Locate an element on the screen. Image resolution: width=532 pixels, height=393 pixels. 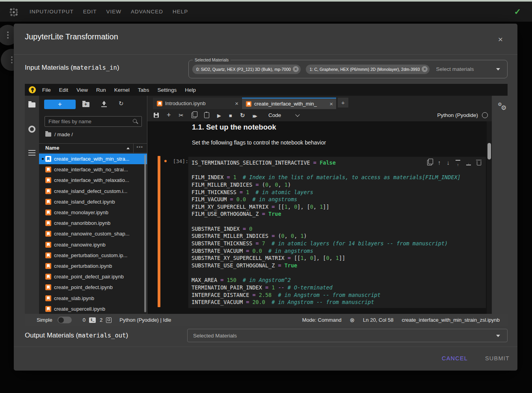
material-chip: 0: SiO2, Quartz, HEX (P3_121) 3D (Bulk),… is located at coordinates (247, 69).